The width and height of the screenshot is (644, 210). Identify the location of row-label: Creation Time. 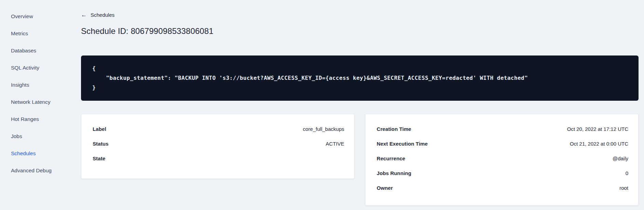
(394, 129).